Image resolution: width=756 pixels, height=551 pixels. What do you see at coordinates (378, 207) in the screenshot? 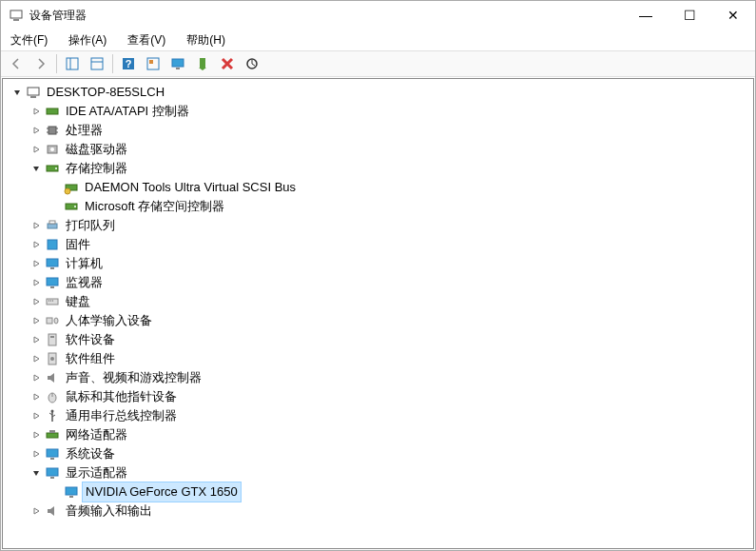
I see `tree-item-msstorage: · Microsoft 存储空间控制器` at bounding box center [378, 207].